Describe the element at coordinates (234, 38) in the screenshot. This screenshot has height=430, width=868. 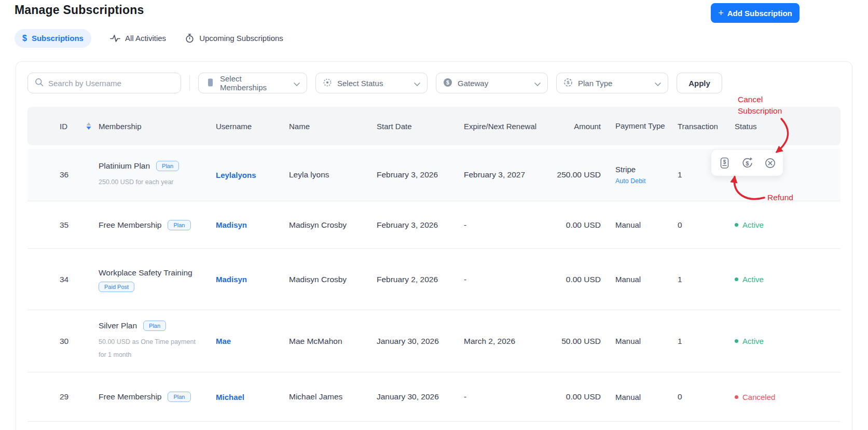
I see `tab-upcoming-subscriptions: Upcoming Subscriptions` at that location.